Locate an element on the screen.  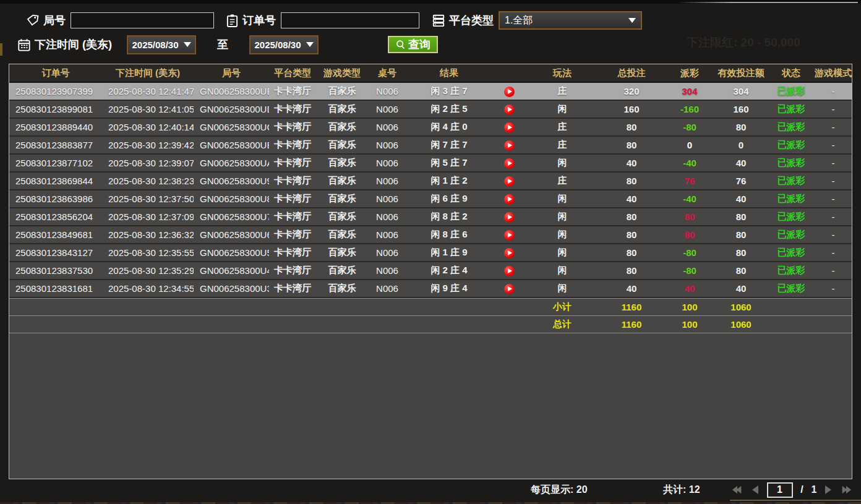
table-row: 2508301238375302025-08-30 12:35:29GN0062… is located at coordinates (430, 271).